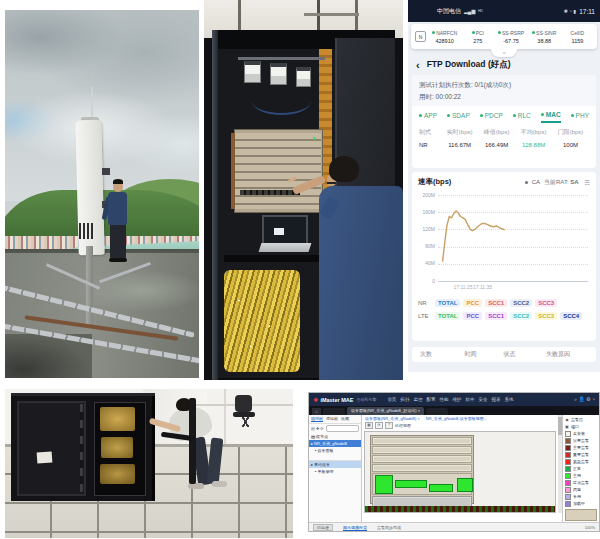 This screenshot has width=600, height=539. What do you see at coordinates (389, 426) in the screenshot?
I see `toolbar-help-button: ?` at bounding box center [389, 426].